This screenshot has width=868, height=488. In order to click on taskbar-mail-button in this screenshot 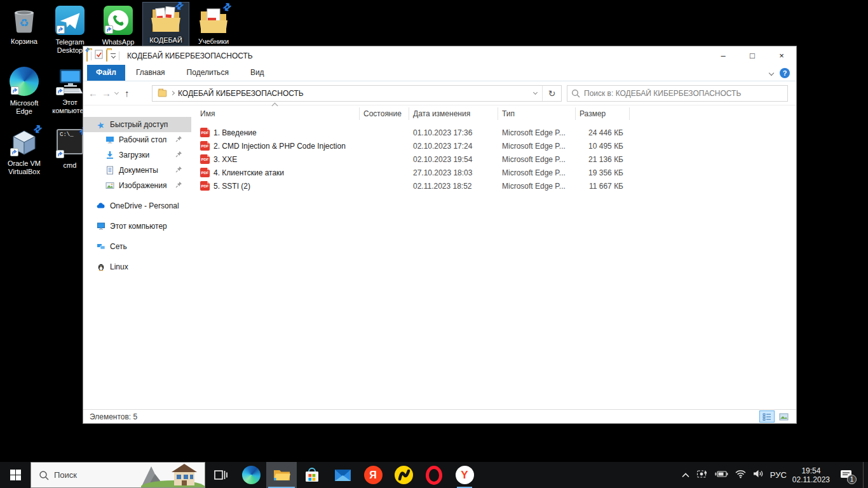, I will do `click(342, 475)`.